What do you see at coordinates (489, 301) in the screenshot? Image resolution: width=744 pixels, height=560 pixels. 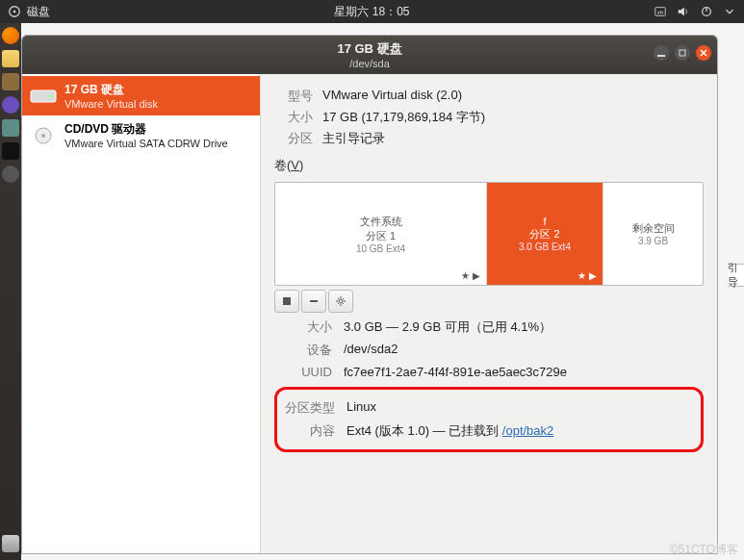 I see `volume-toolbar` at bounding box center [489, 301].